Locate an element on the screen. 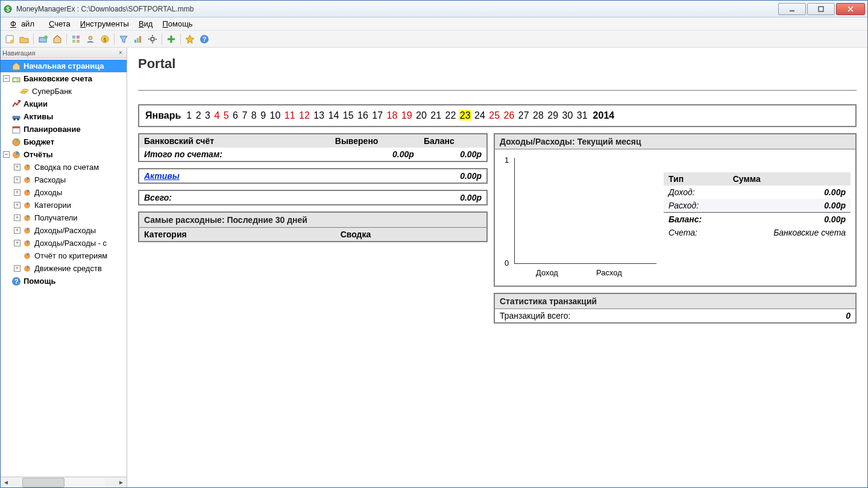 Image resolution: width=868 pixels, height=488 pixels. calendar-day: 11 is located at coordinates (290, 116).